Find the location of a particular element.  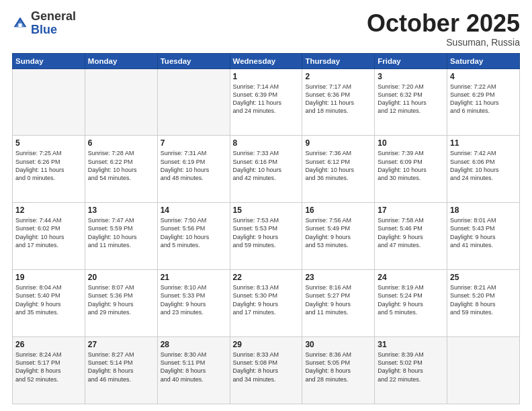

day-number: 3 is located at coordinates (411, 77).